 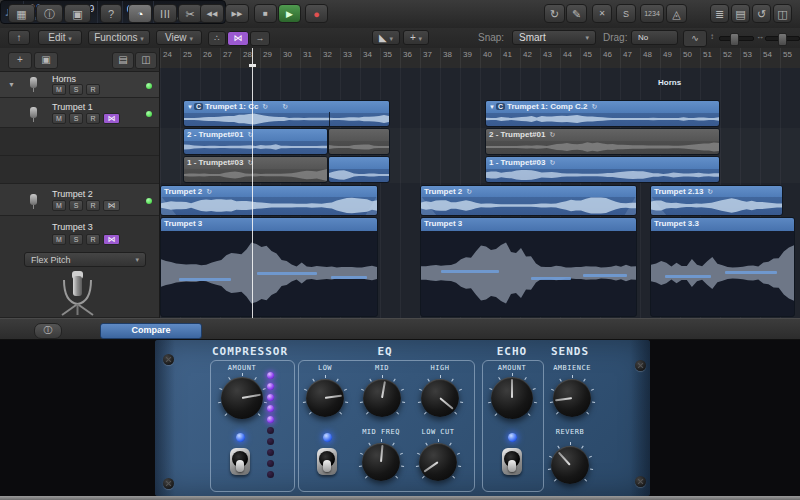 I want to click on vertical-zoom-slider, so click(x=736, y=38).